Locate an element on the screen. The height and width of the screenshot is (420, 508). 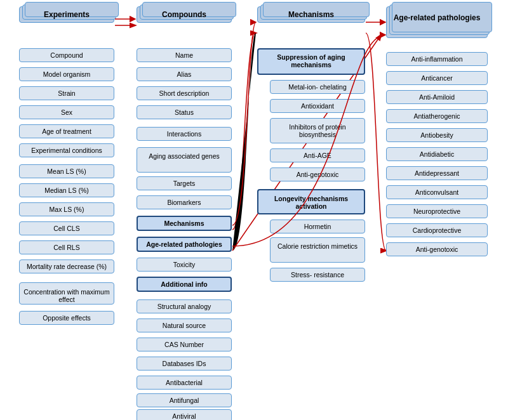
comp-antifungal: Antifungal is located at coordinates (184, 400).